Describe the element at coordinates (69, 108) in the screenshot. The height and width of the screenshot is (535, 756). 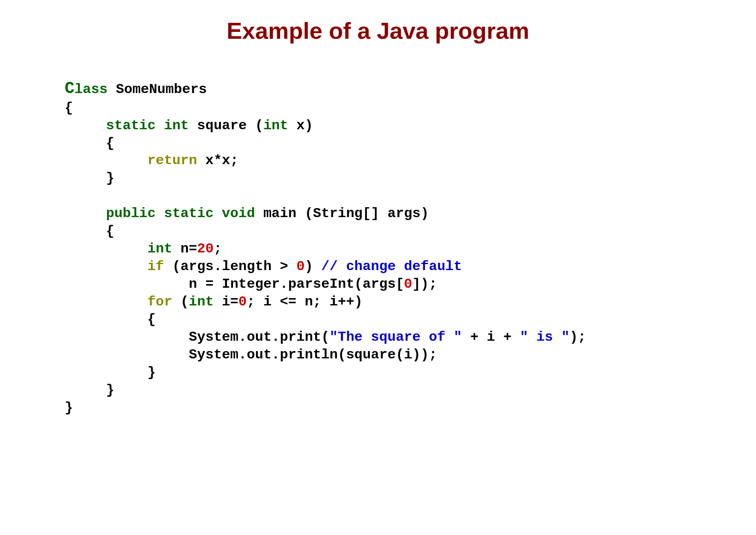
I see `brace-open-1: {` at that location.